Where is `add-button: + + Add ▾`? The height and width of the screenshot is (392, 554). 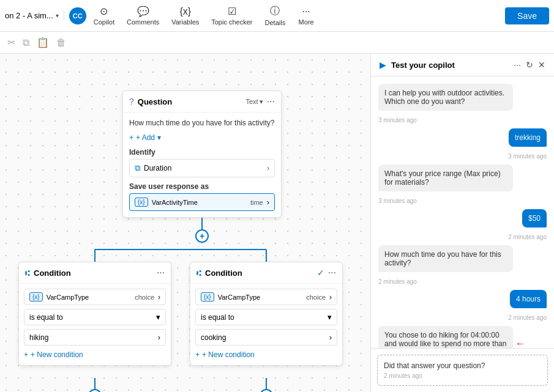
add-button: + + Add ▾ is located at coordinates (145, 138).